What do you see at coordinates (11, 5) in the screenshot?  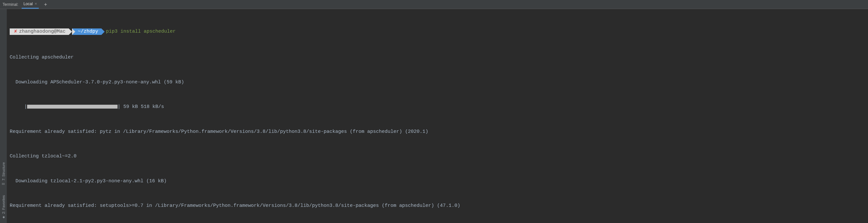 I see `terminal-label: Terminal:` at bounding box center [11, 5].